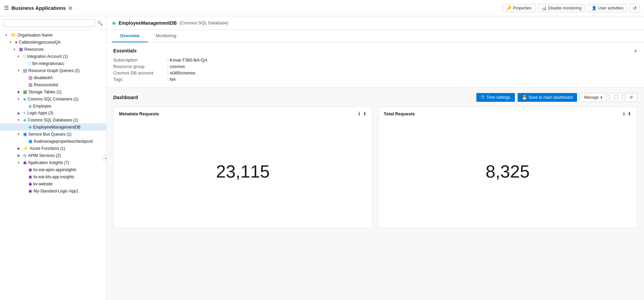  Describe the element at coordinates (359, 114) in the screenshot. I see `metadata-info-button: ℹ` at that location.